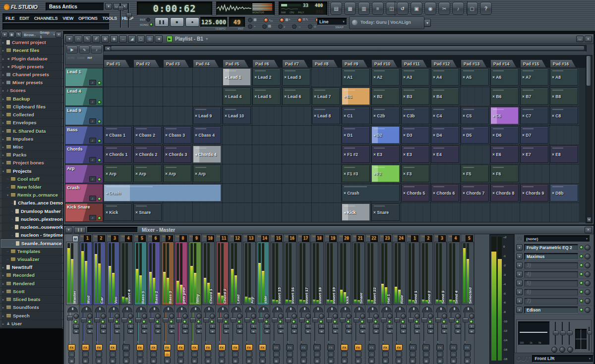 This screenshot has height=364, width=595. I want to click on clip-arp: × Arp, so click(207, 173).